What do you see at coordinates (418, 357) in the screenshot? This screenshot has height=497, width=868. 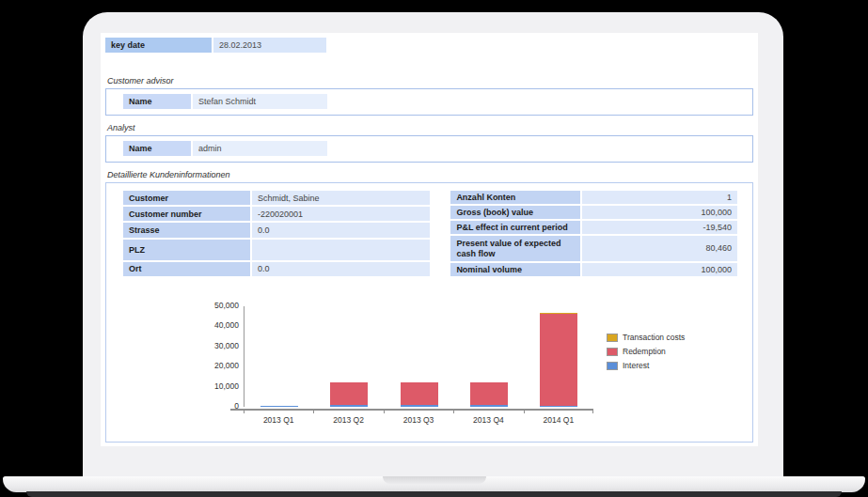 I see `chart-plot-area` at bounding box center [418, 357].